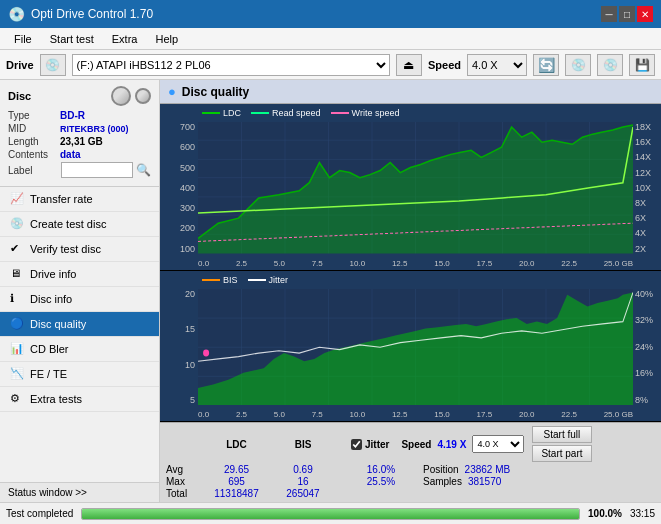  Describe the element at coordinates (642, 514) in the screenshot. I see `time-display: 33:15` at that location.